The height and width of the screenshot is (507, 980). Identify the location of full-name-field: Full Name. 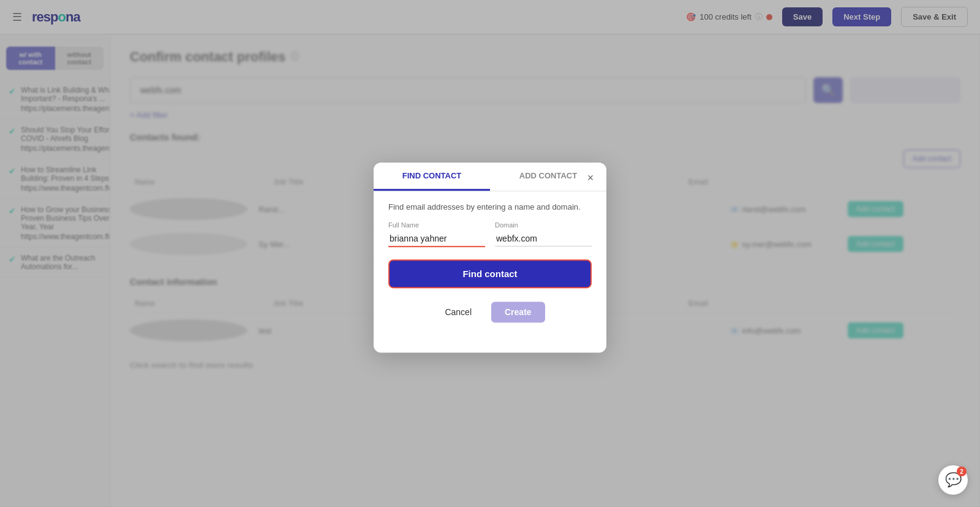
(437, 234).